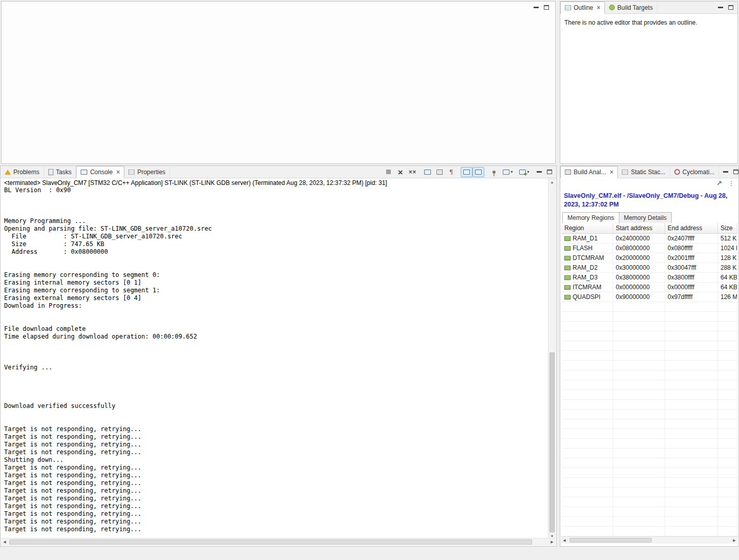 The image size is (739, 560). Describe the element at coordinates (719, 183) in the screenshot. I see `export-icon: ↗` at that location.